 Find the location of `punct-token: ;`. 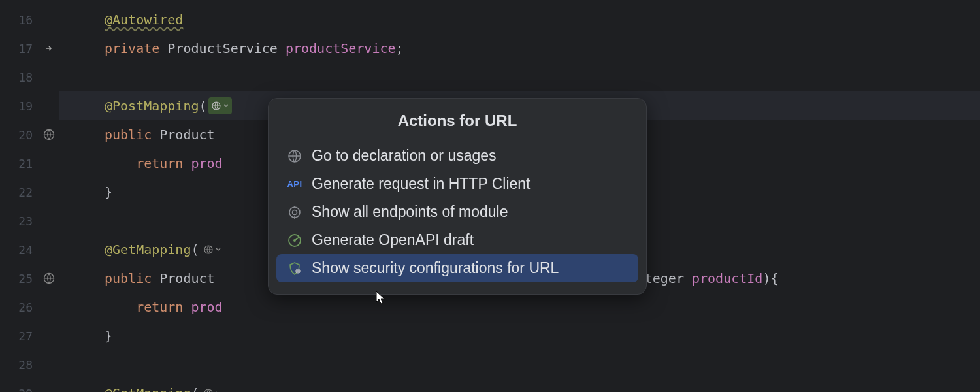

punct-token: ; is located at coordinates (400, 48).